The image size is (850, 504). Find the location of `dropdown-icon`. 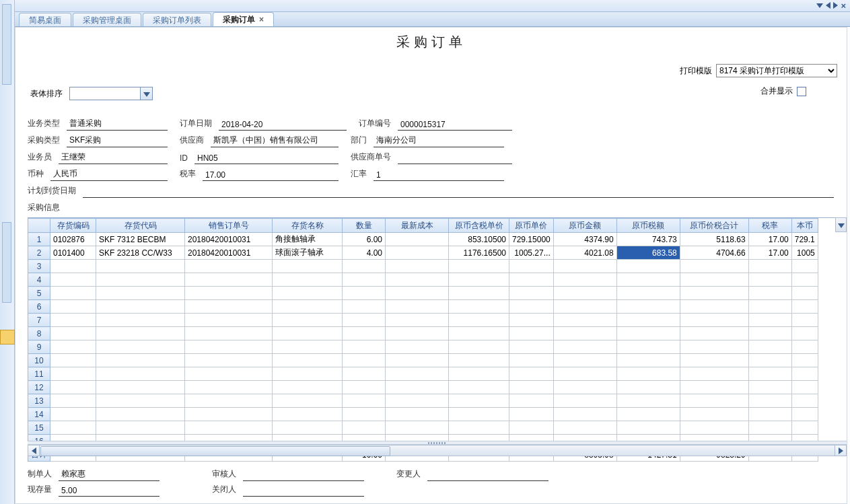

dropdown-icon is located at coordinates (820, 5).